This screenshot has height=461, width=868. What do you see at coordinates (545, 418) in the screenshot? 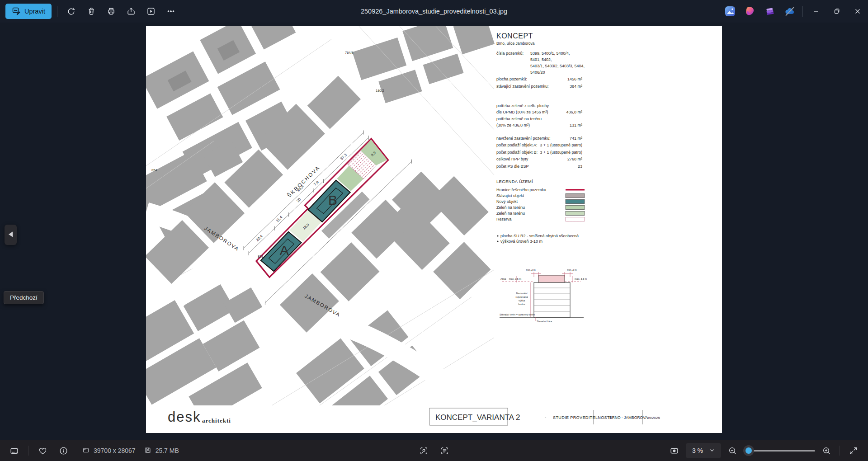
I see `titleblock-dash: -` at bounding box center [545, 418].